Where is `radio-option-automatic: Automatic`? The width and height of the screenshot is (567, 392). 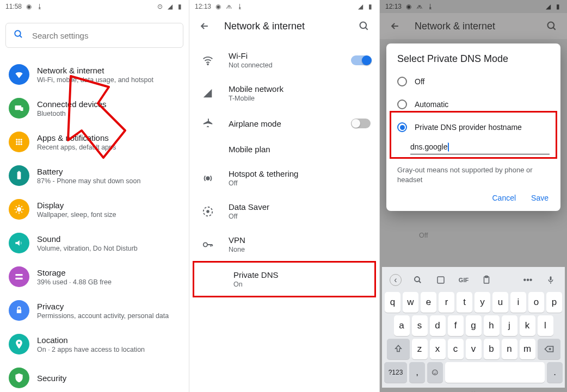 radio-option-automatic: Automatic is located at coordinates (473, 104).